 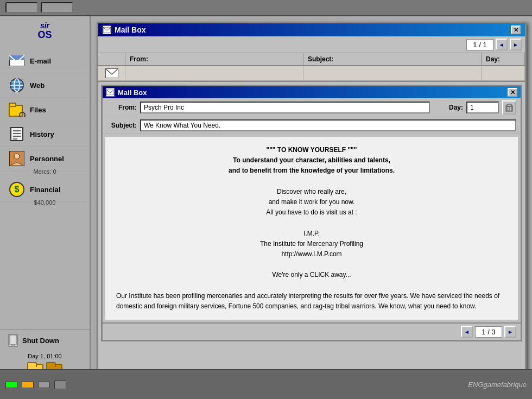 What do you see at coordinates (312, 192) in the screenshot?
I see `body-line-4: Discover who really are,` at bounding box center [312, 192].